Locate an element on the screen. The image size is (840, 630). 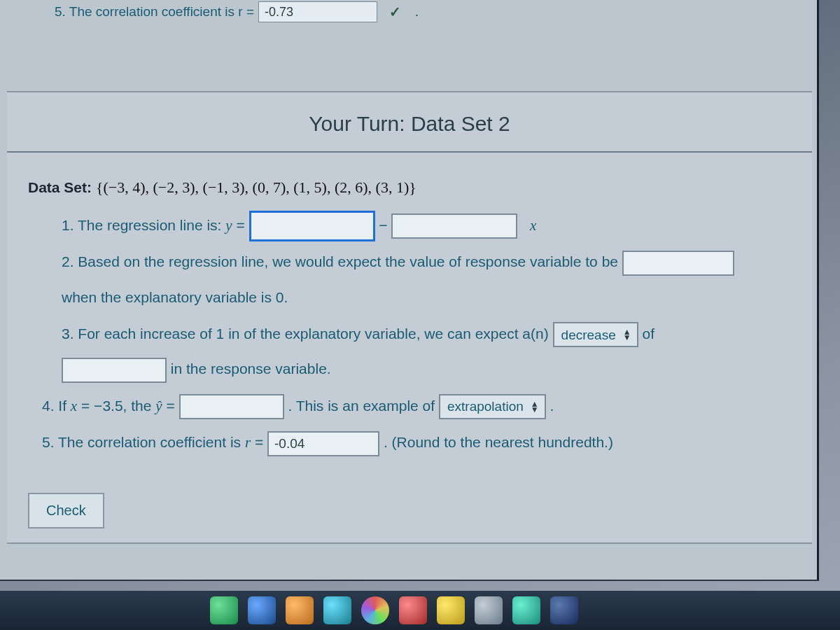
q3-text-a: 3. For each increase of 1 in of the expl… is located at coordinates (305, 333).